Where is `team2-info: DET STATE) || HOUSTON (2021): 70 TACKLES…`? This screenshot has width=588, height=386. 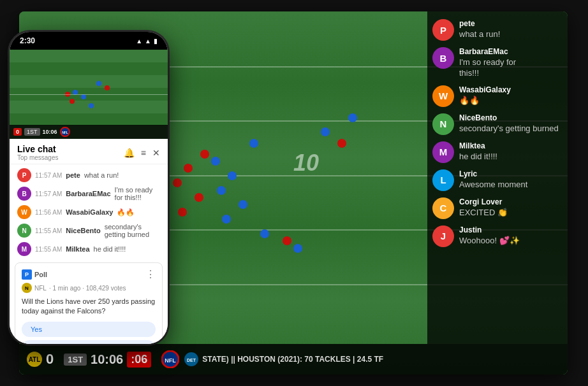
team2-info: DET STATE) || HOUSTON (2021): 70 TACKLES… is located at coordinates (284, 359).